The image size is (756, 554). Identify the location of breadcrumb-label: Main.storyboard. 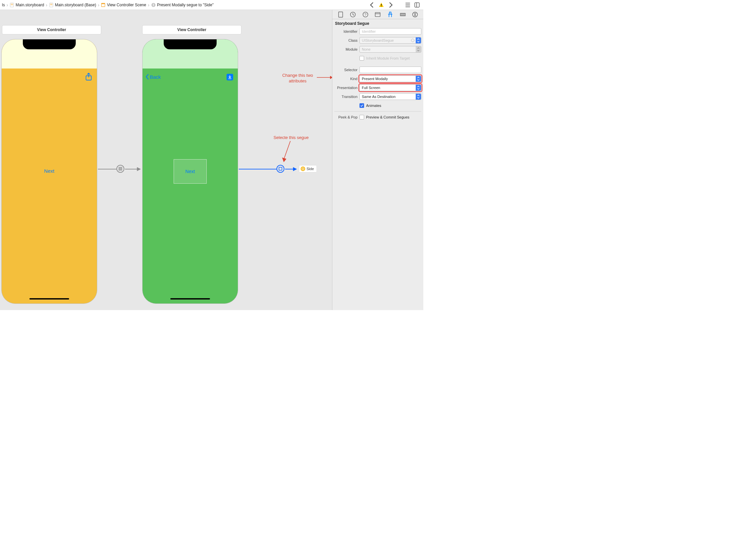
(29, 5).